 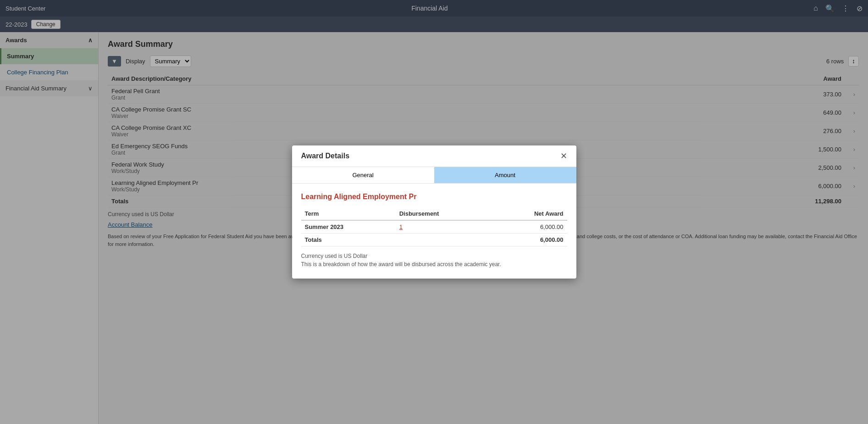 I want to click on modal-tabs: General Amount, so click(x=434, y=175).